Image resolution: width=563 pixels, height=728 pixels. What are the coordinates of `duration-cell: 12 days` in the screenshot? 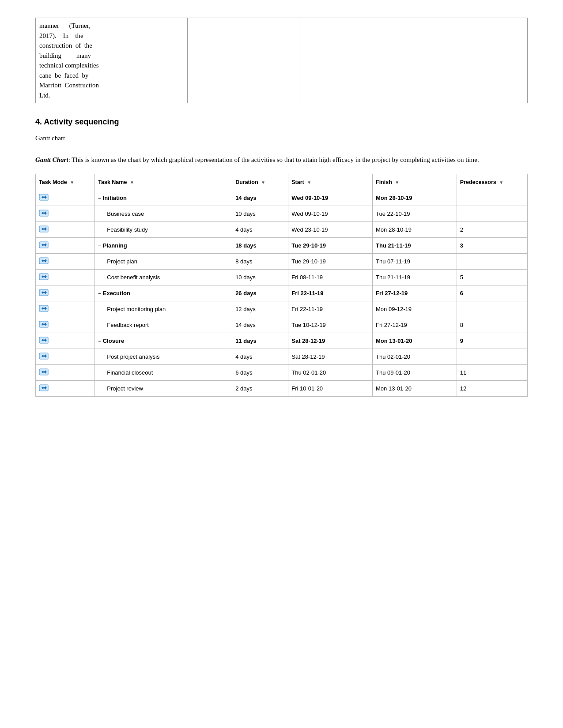 It's located at (261, 309).